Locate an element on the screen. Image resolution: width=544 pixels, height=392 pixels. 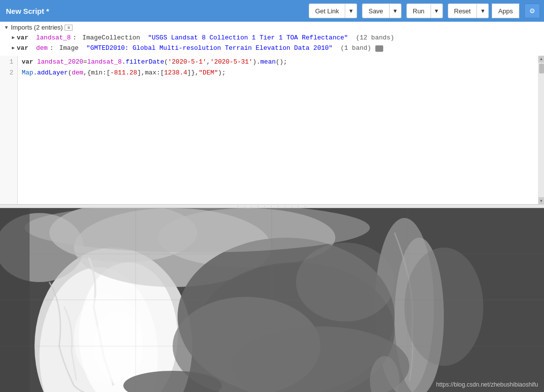
line-numbers: 1 2 is located at coordinates (9, 130).